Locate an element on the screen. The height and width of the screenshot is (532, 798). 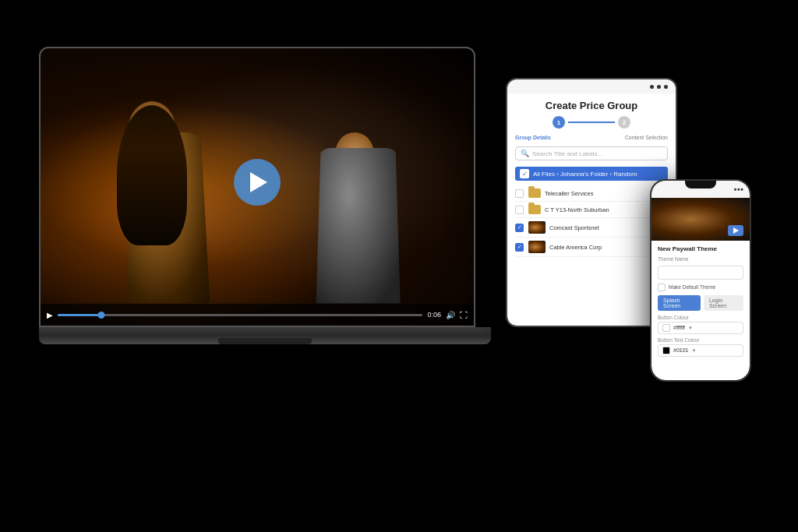
phone-battery-icon: ●●● is located at coordinates (739, 189).